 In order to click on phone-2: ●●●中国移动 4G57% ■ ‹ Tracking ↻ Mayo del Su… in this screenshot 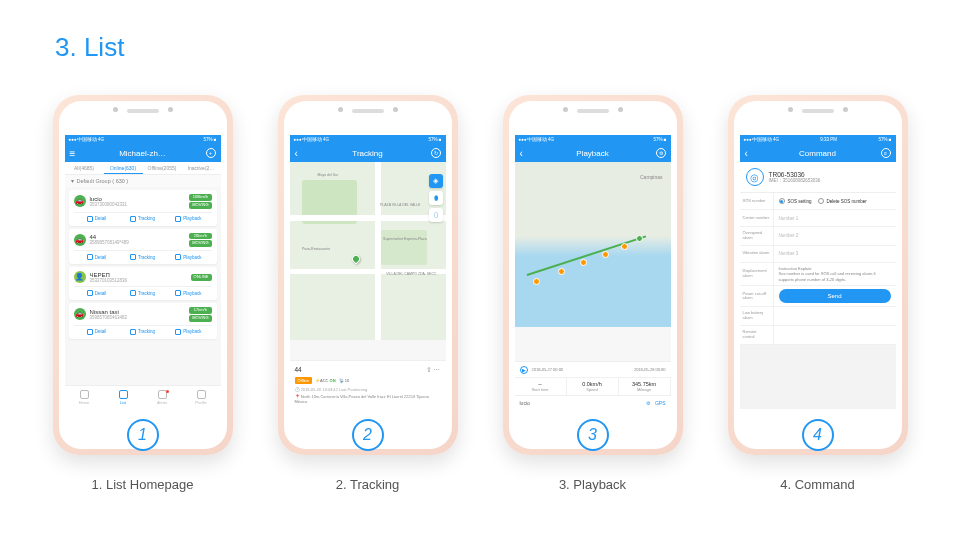, I will do `click(368, 275)`.